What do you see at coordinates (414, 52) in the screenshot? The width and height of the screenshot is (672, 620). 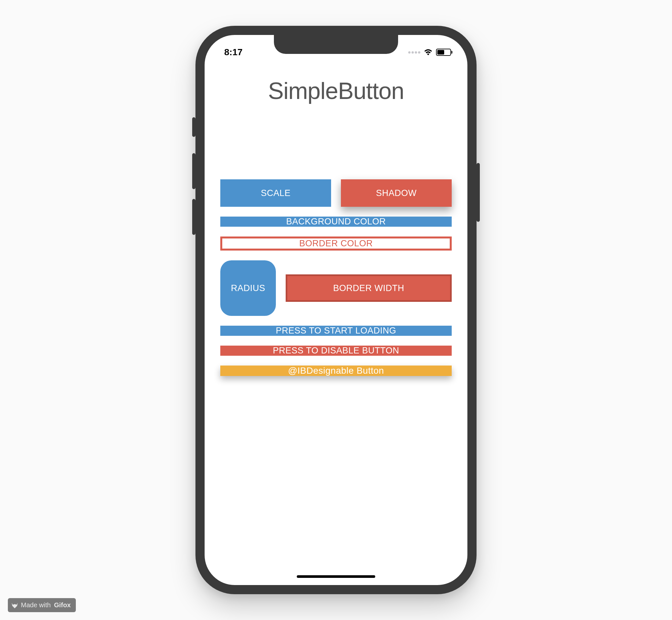 I see `cellular-icon` at bounding box center [414, 52].